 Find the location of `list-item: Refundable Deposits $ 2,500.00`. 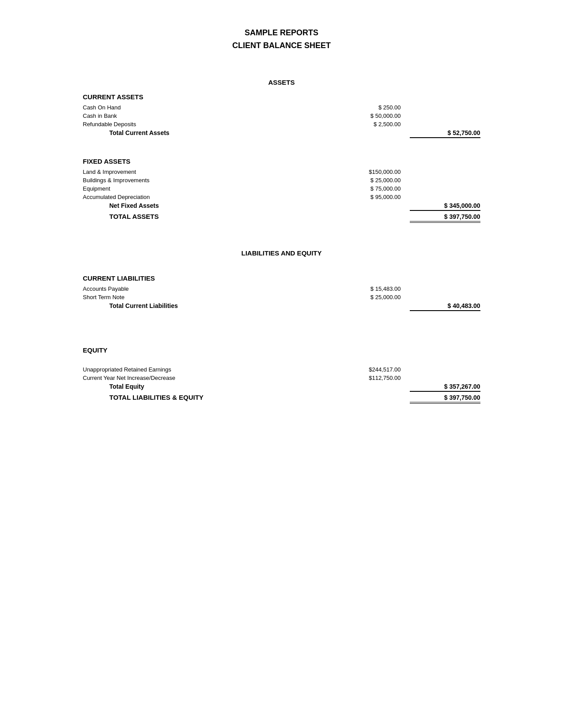

list-item: Refundable Deposits $ 2,500.00 is located at coordinates (282, 124).